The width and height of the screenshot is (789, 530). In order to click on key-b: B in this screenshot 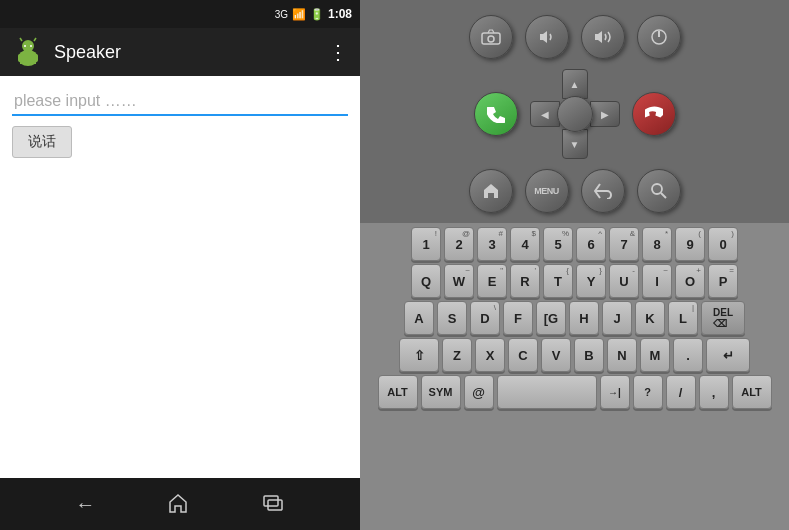, I will do `click(589, 355)`.